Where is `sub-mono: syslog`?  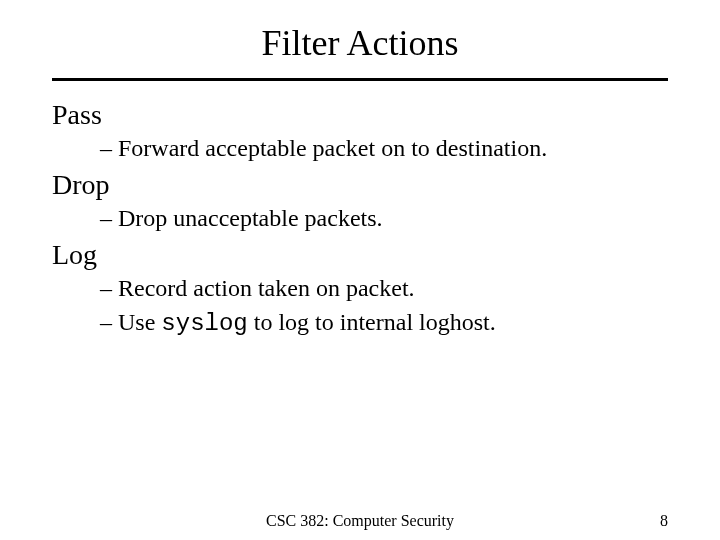
sub-mono: syslog is located at coordinates (204, 324).